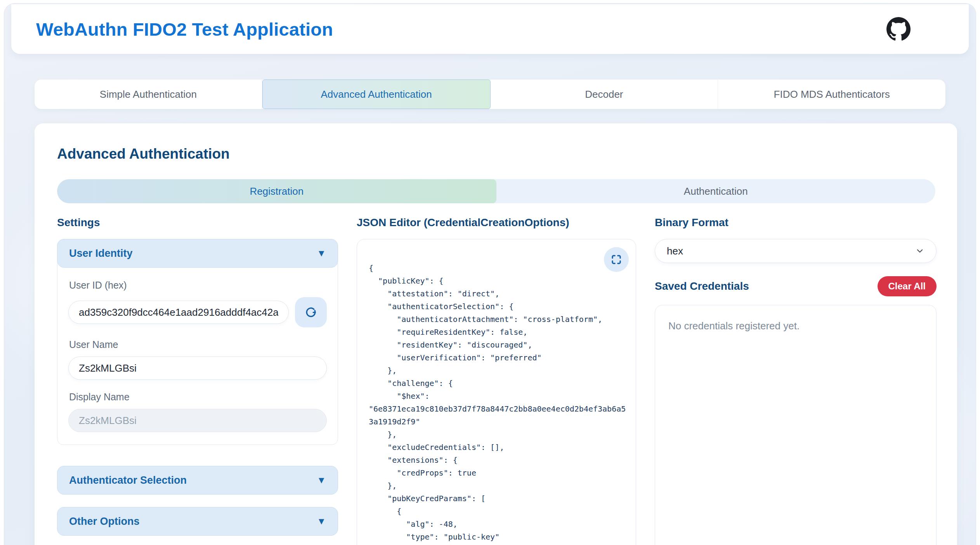 This screenshot has height=545, width=980. Describe the element at coordinates (198, 285) in the screenshot. I see `user-id-label: User ID (hex)` at that location.